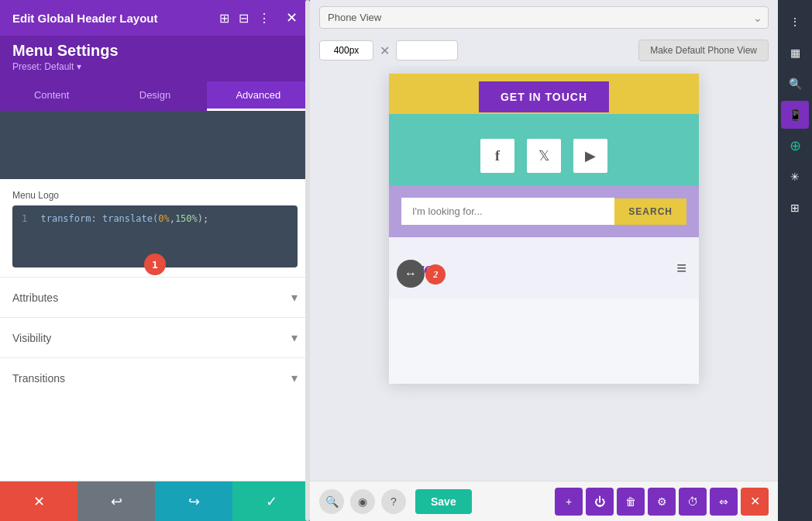 The width and height of the screenshot is (812, 521). I want to click on rs-more-button: ⋮, so click(795, 22).